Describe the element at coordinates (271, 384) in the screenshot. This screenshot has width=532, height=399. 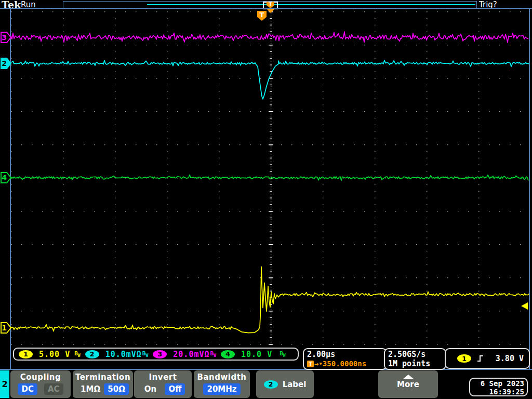
I see `label-channel-badge: 2` at that location.